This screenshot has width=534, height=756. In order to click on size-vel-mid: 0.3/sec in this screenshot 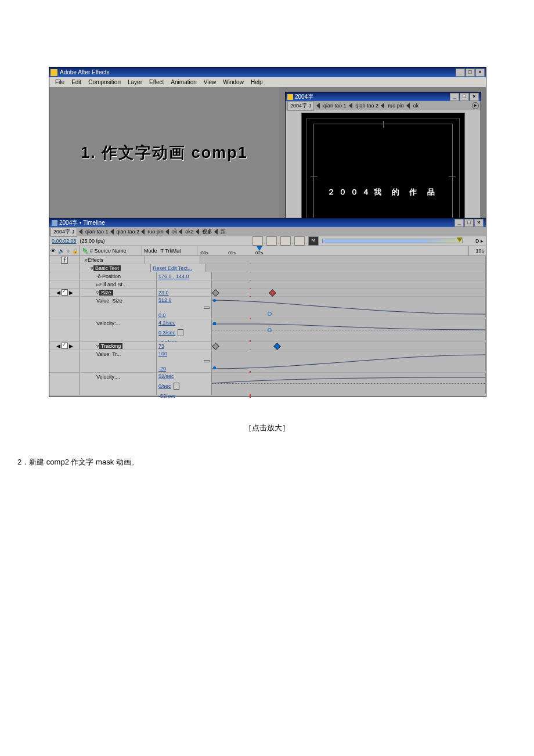, I will do `click(167, 333)`.